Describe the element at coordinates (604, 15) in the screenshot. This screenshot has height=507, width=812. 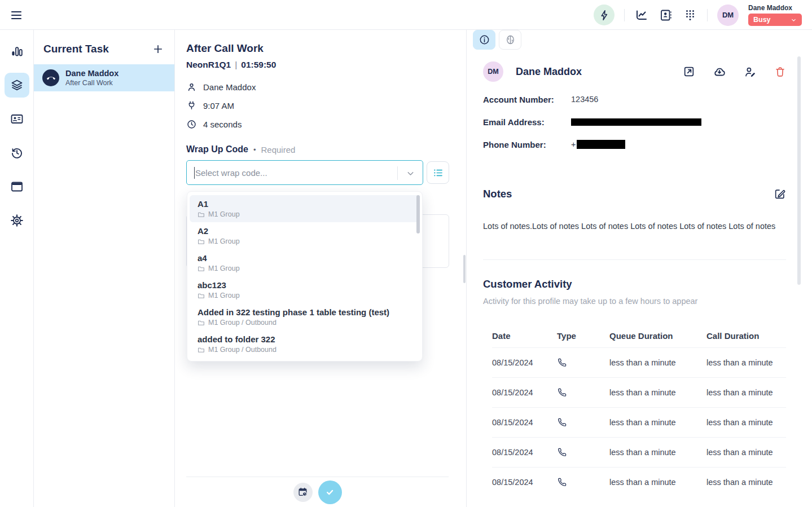
I see `lightning-bolt-icon` at that location.